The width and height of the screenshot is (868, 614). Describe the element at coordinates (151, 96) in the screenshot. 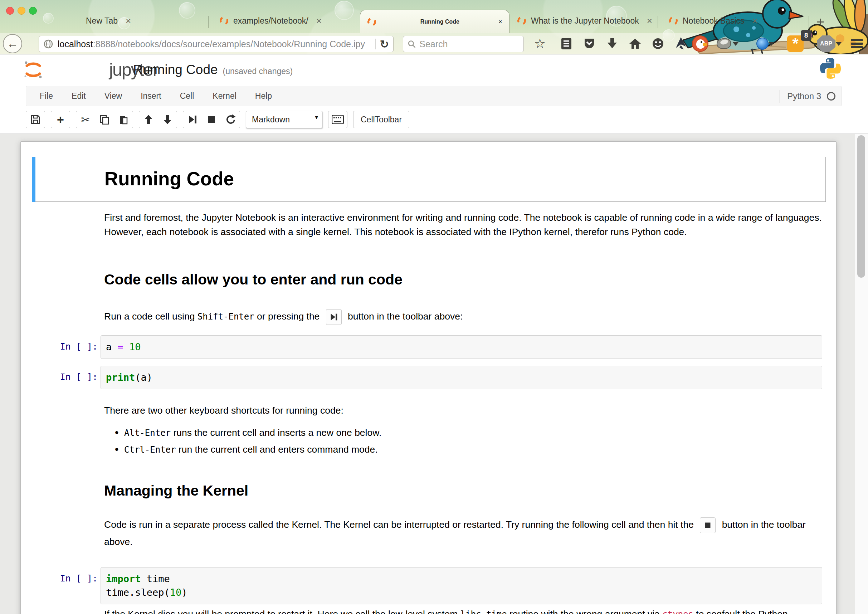

I see `menu-insert: Insert` at that location.